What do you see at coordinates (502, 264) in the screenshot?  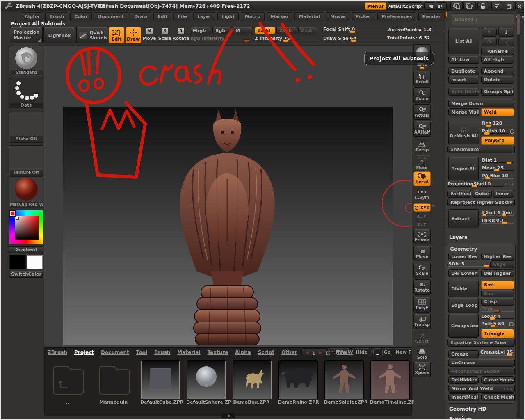 I see `cage-button: Cage` at bounding box center [502, 264].